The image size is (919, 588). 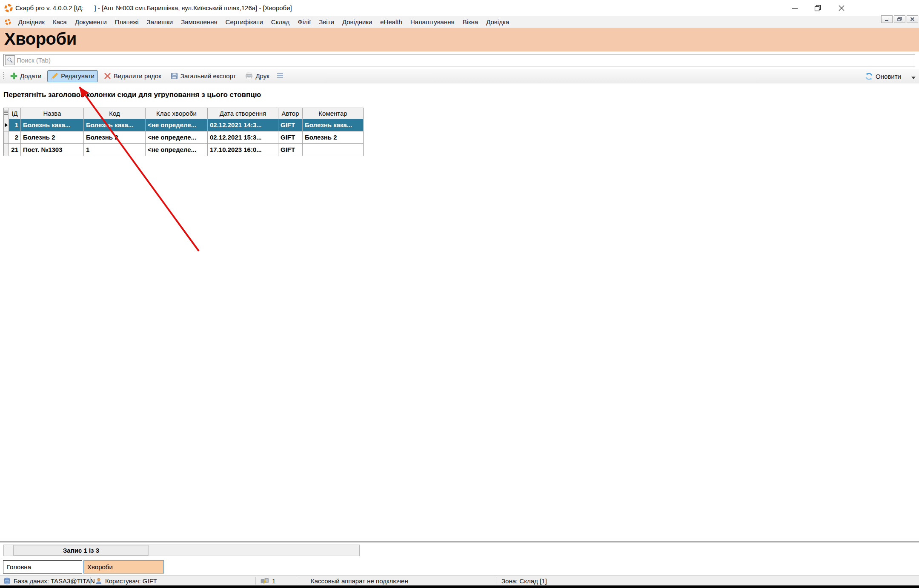 I want to click on menu-bar: Довідник Каса Документи Платежі Залишки …, so click(x=460, y=22).